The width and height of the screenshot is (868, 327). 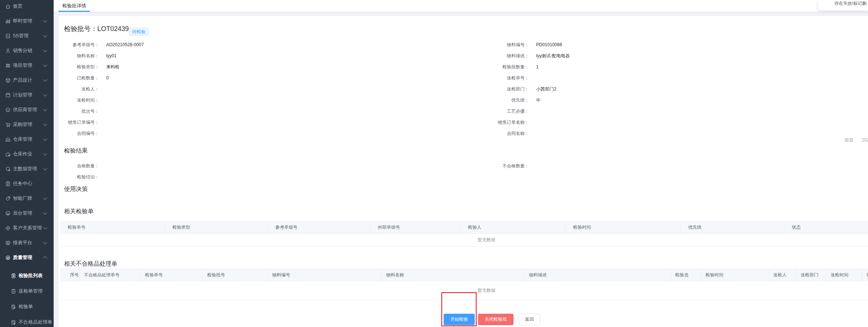 What do you see at coordinates (27, 110) in the screenshot?
I see `sidebar-item-supplier: 供供应商管理` at bounding box center [27, 110].